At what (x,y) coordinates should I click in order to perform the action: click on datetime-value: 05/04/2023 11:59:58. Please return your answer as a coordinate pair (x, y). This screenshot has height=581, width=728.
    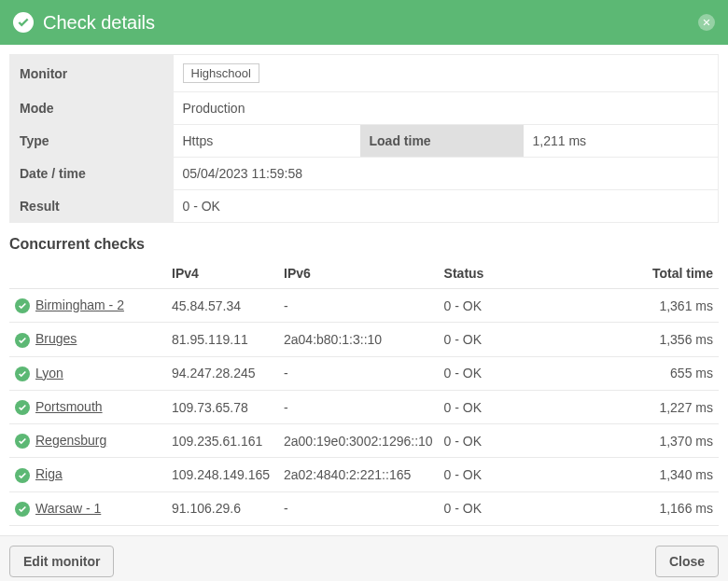
    Looking at the image, I should click on (446, 173).